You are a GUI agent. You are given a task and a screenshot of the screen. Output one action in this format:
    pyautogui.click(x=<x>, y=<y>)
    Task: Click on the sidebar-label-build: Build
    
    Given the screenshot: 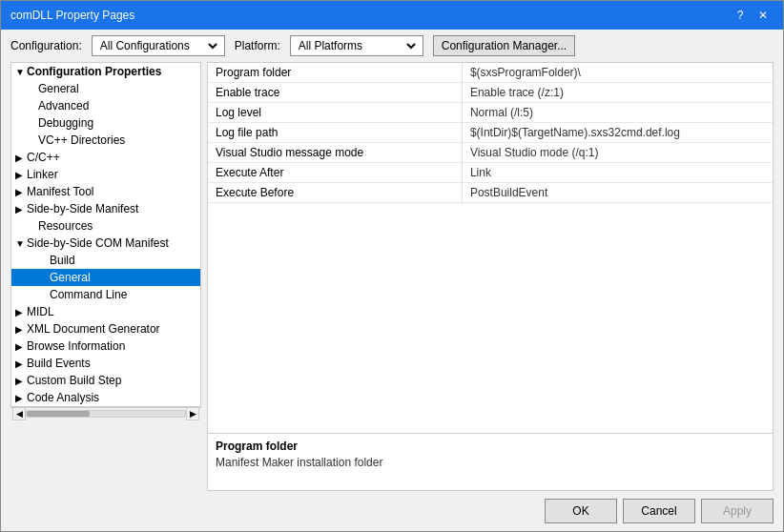 What is the action you would take?
    pyautogui.click(x=63, y=260)
    